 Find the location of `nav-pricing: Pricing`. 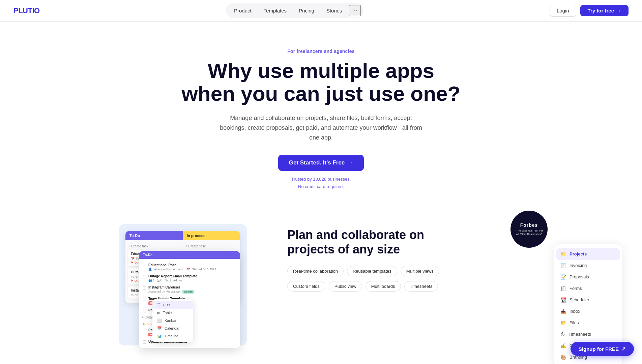

nav-pricing: Pricing is located at coordinates (307, 11).